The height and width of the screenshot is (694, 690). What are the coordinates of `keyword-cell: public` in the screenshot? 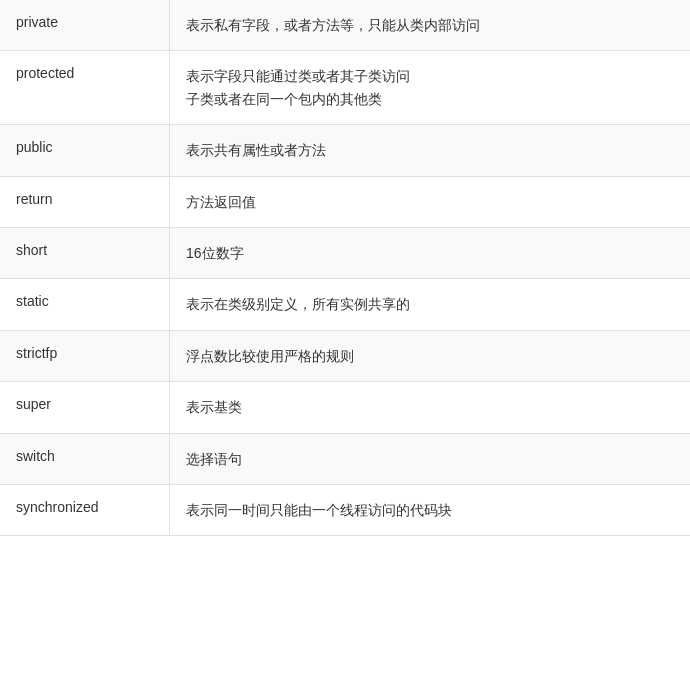 It's located at (85, 150).